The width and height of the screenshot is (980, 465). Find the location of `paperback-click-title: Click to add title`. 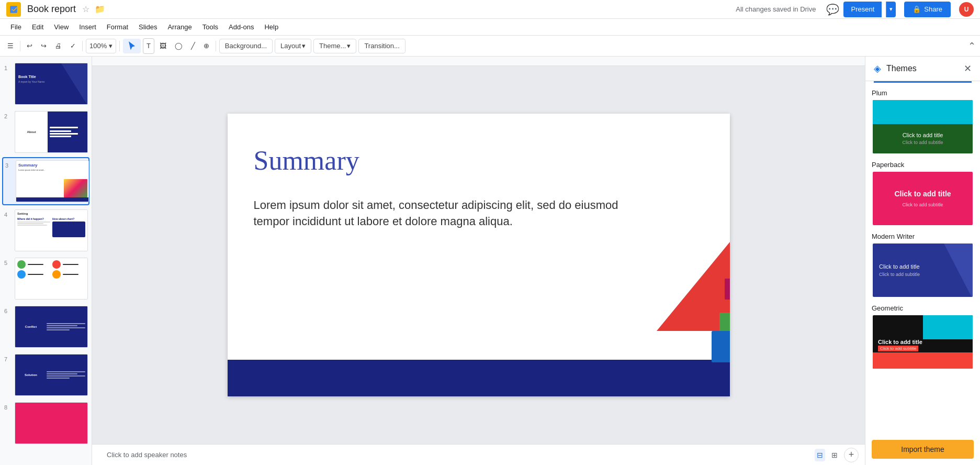

paperback-click-title: Click to add title is located at coordinates (922, 194).